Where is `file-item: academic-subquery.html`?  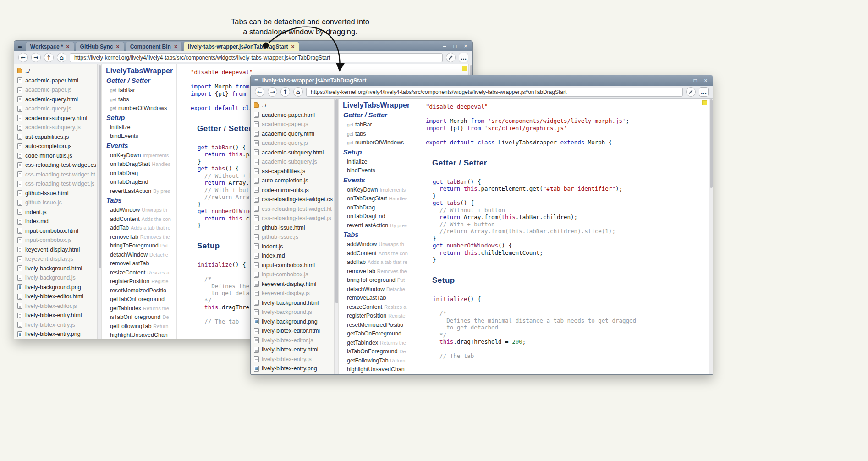 file-item: academic-subquery.html is located at coordinates (294, 153).